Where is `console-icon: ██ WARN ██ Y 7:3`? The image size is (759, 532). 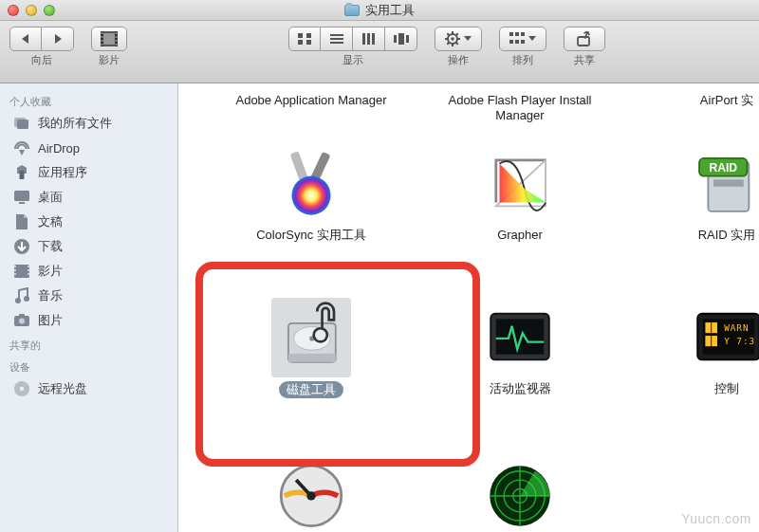 console-icon: ██ WARN ██ Y 7:3 is located at coordinates (723, 338).